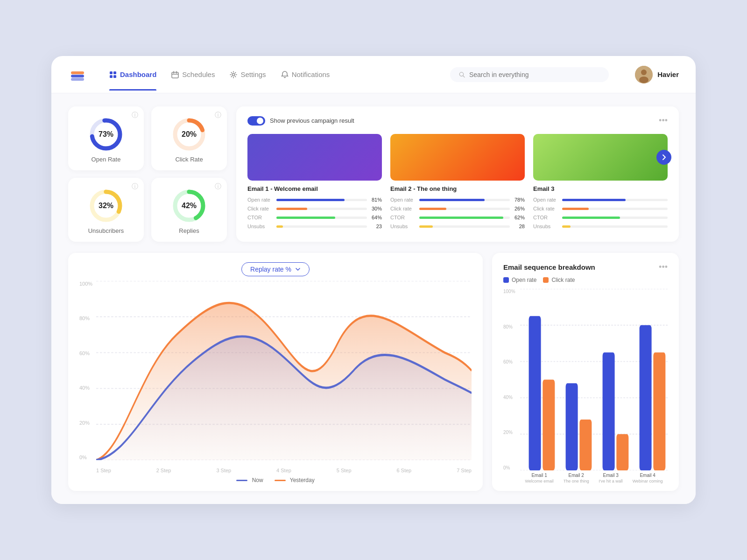  What do you see at coordinates (315, 189) in the screenshot?
I see `email1-title: Email 1 - Welcome email` at bounding box center [315, 189].